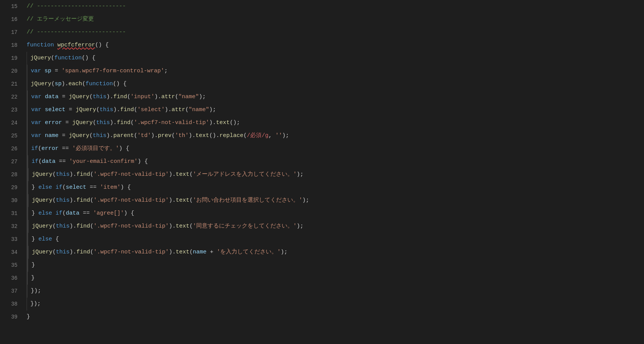 The image size is (644, 344). I want to click on line-number-26: 26, so click(9, 149).